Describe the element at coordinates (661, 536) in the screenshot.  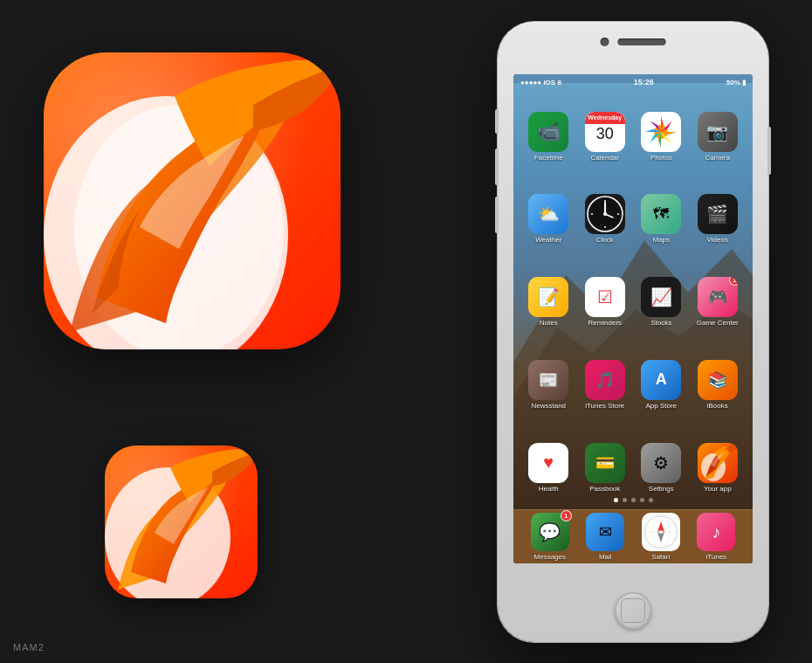
I see `dock-safari: Safari` at that location.